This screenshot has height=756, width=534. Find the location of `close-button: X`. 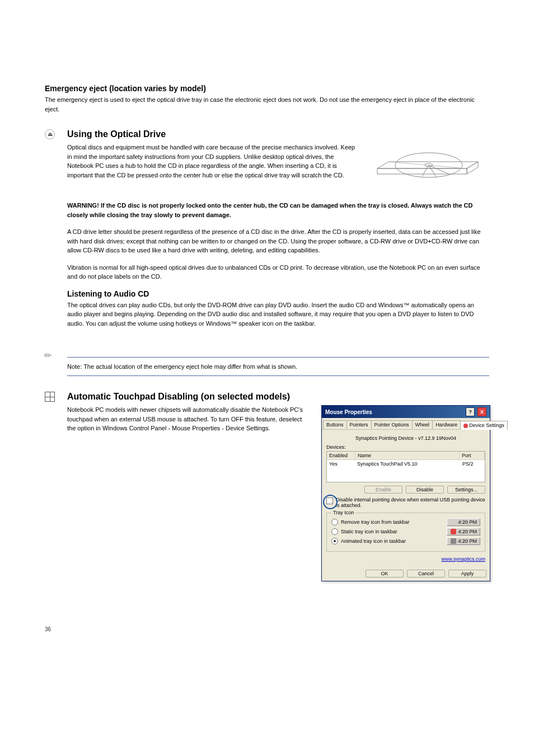

close-button: X is located at coordinates (482, 412).